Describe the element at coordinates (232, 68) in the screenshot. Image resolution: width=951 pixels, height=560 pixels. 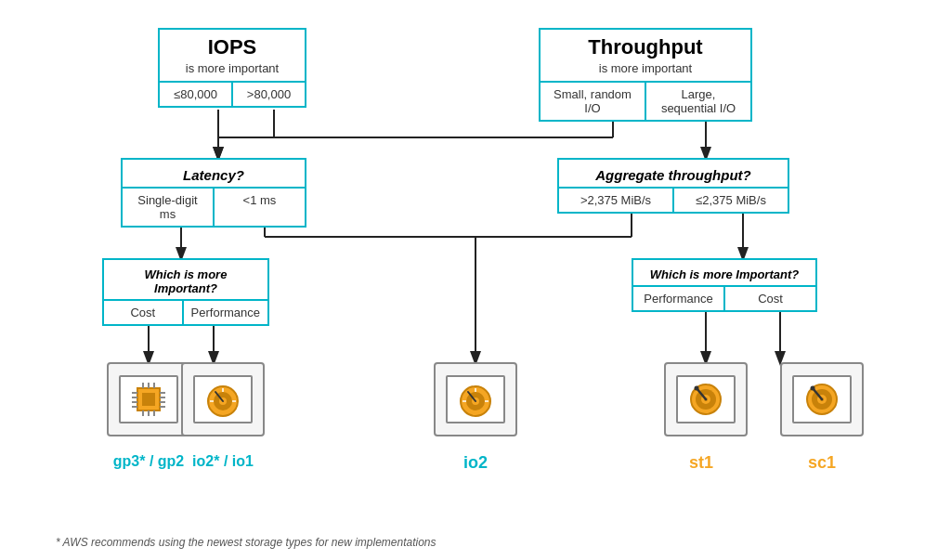
I see `iops-node: IOPS is more important ≤80,000 >80,000` at that location.